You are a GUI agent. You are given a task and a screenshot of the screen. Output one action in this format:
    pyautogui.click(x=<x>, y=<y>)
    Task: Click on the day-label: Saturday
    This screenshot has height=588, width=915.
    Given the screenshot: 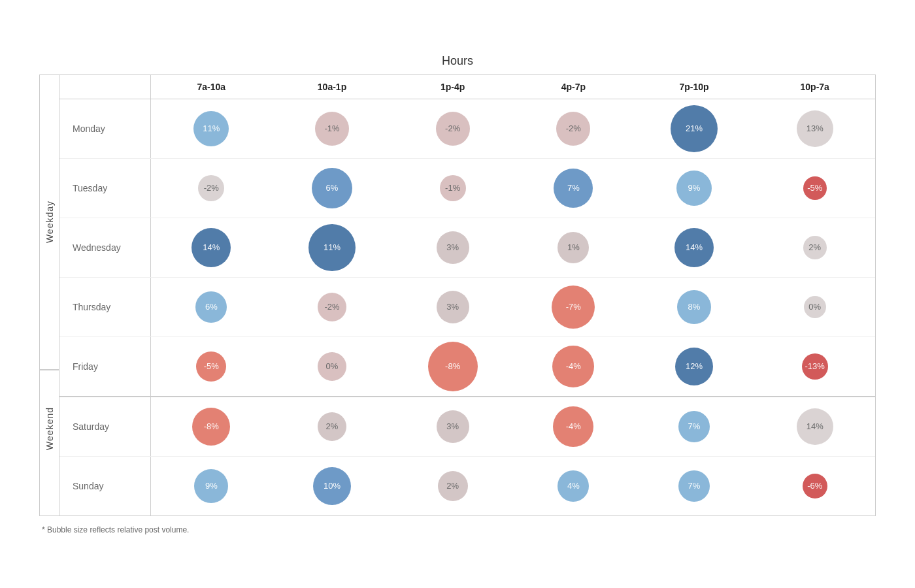 What is the action you would take?
    pyautogui.click(x=105, y=427)
    